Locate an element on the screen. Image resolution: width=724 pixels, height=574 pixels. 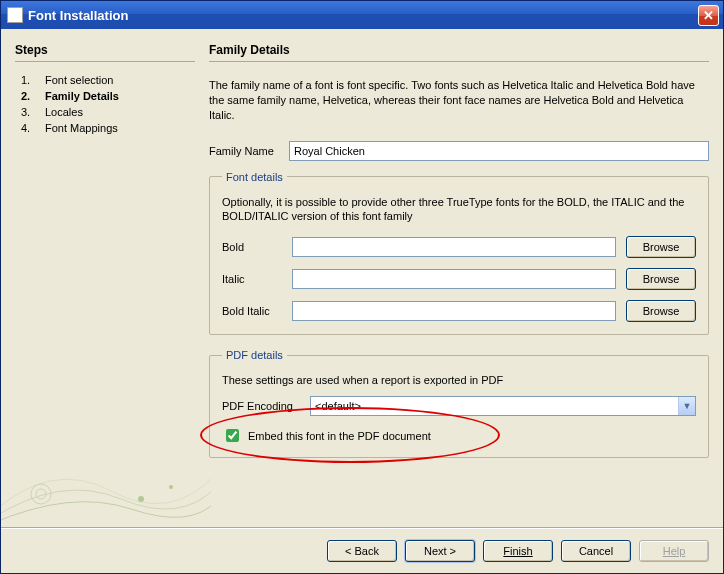
description-text: The family name of a font is font specif… is located at coordinates (459, 100).